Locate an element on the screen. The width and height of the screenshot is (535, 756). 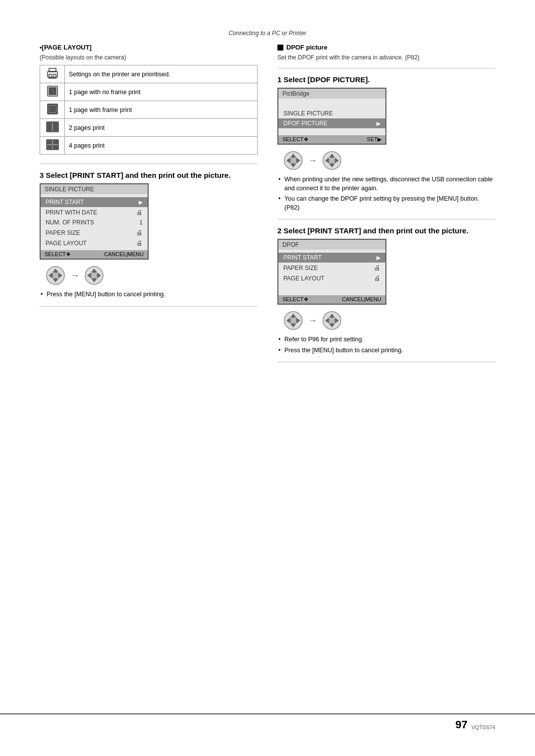
screen3-item-paper-size: PAPER SIZE 🖨 is located at coordinates (332, 268).